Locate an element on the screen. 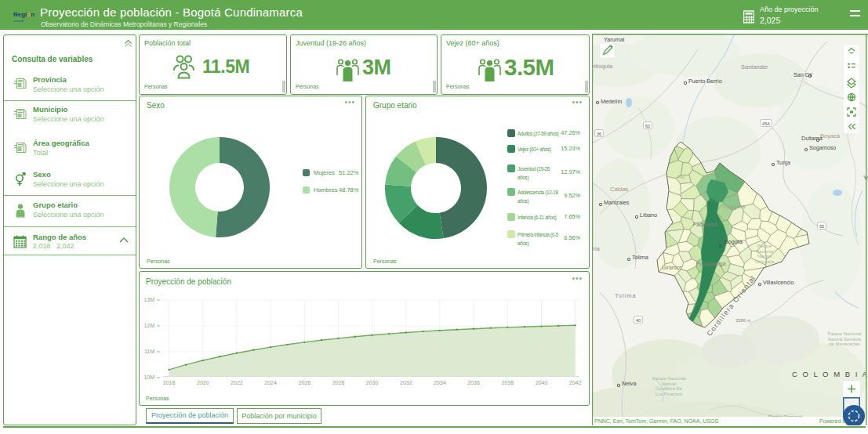 Image resolution: width=868 pixels, height=434 pixels. svg-text: Yarumal is located at coordinates (615, 39).